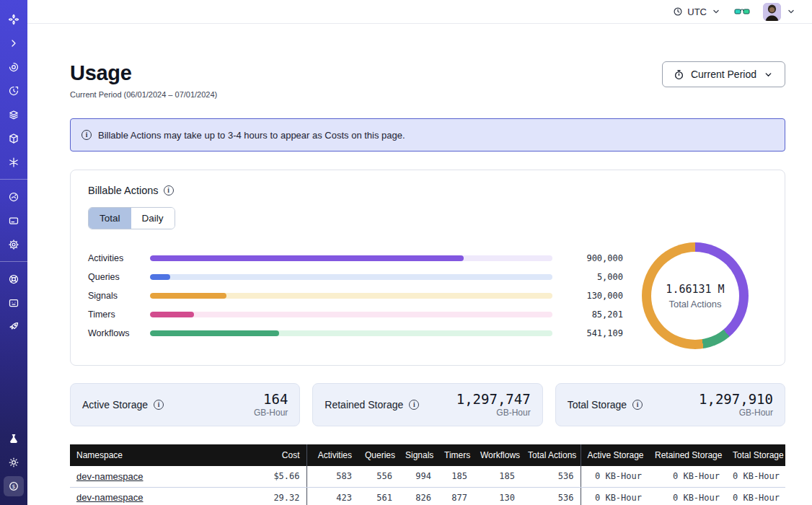  I want to click on billing-card-icon, so click(14, 221).